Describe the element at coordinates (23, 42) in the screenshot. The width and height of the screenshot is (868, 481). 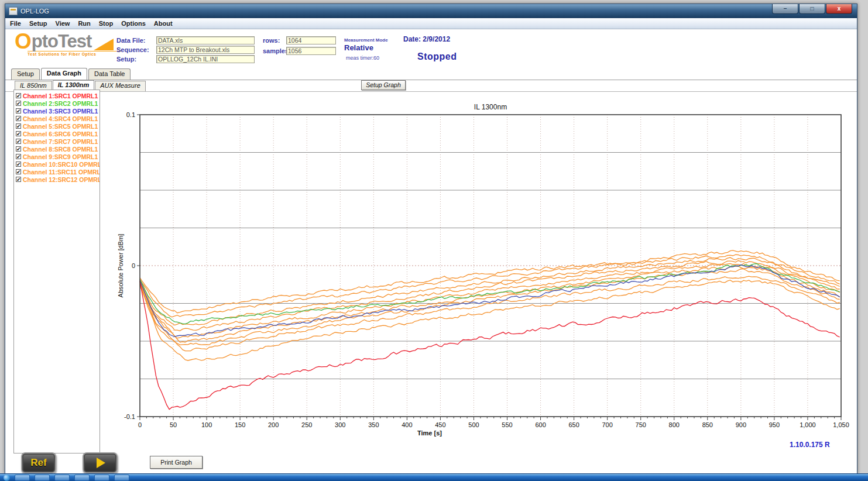
I see `logo-letter-o: O` at that location.